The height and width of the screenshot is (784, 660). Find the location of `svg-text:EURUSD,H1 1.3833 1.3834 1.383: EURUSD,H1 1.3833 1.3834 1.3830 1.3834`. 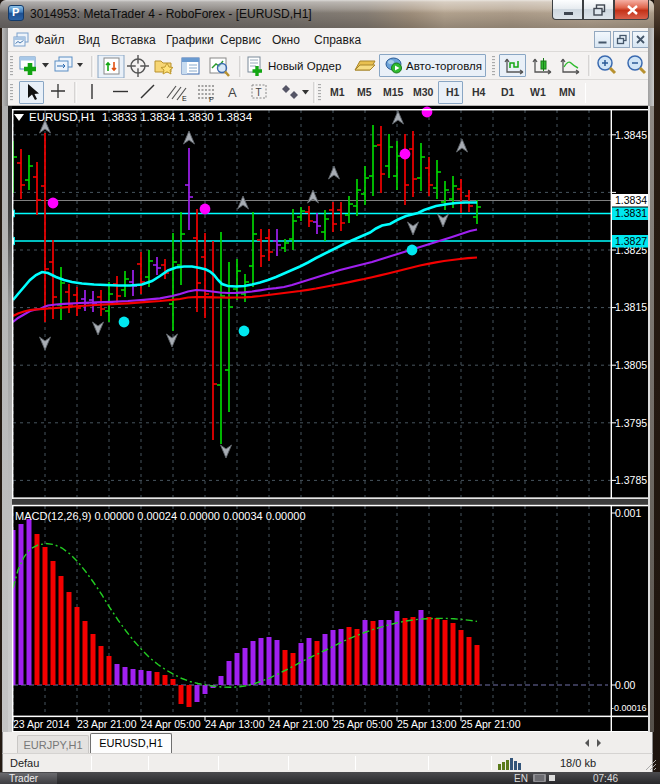

svg-text:EURUSD,H1 1.3833 1.3834 1.383: EURUSD,H1 1.3833 1.3834 1.3830 1.3834 is located at coordinates (141, 117).